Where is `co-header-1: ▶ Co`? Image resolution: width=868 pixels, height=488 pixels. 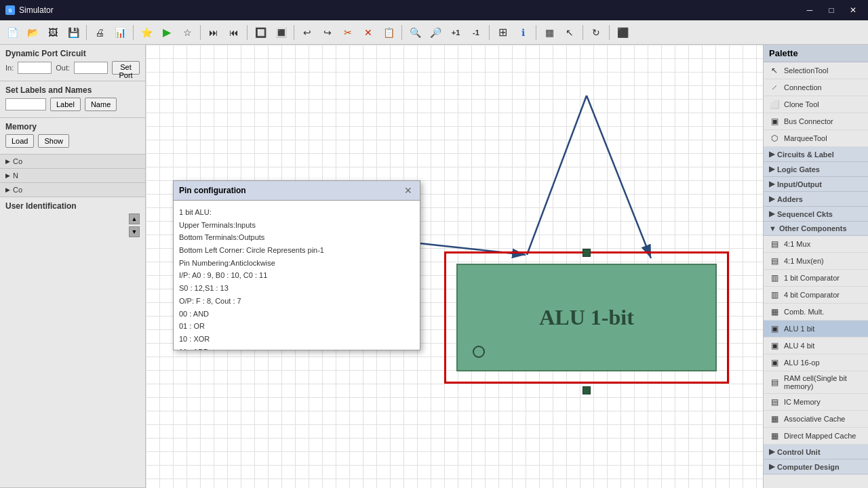 co-header-1: ▶ Co is located at coordinates (73, 161).